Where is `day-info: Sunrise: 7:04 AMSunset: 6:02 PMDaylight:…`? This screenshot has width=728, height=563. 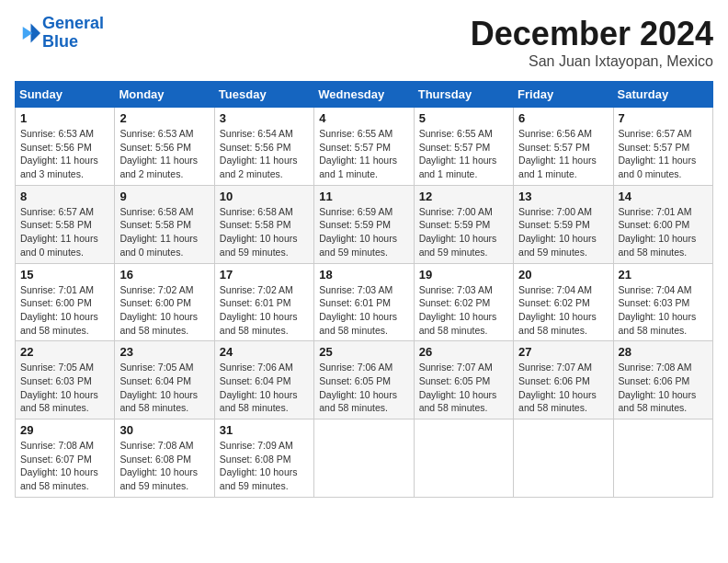 day-info: Sunrise: 7:04 AMSunset: 6:02 PMDaylight:… is located at coordinates (563, 311).